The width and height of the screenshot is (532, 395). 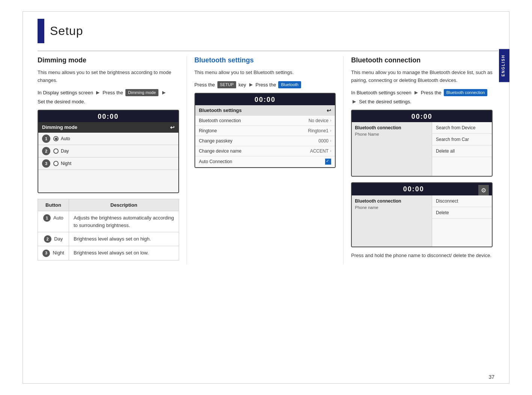 What do you see at coordinates (124, 253) in the screenshot?
I see `table-cell-desc-3: Brightness level always set on low.` at bounding box center [124, 253].